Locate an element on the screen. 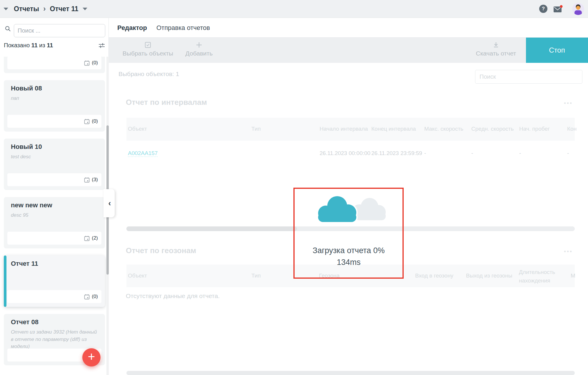  chevron-right-icon: › is located at coordinates (45, 9).